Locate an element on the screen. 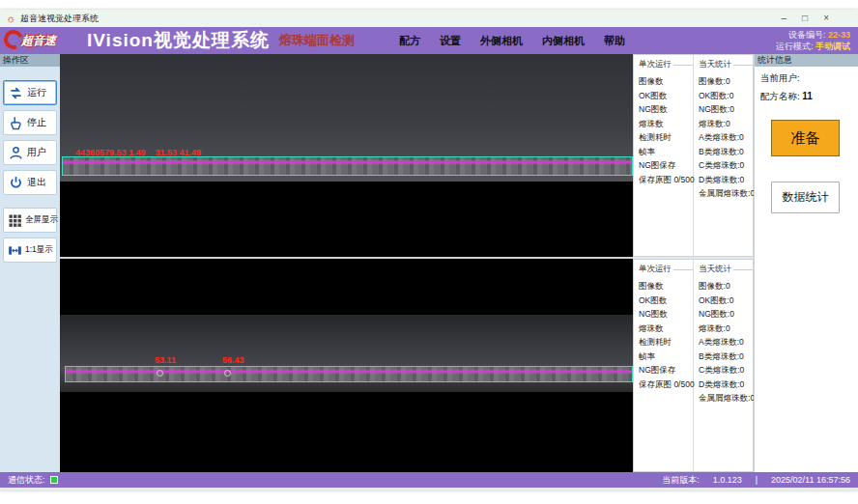 The height and width of the screenshot is (504, 858). run-button: 运行 is located at coordinates (30, 93).